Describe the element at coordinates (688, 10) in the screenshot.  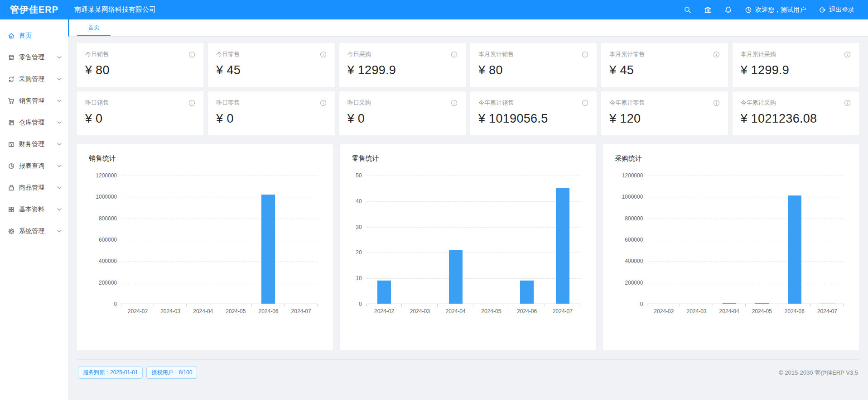
I see `search-icon` at that location.